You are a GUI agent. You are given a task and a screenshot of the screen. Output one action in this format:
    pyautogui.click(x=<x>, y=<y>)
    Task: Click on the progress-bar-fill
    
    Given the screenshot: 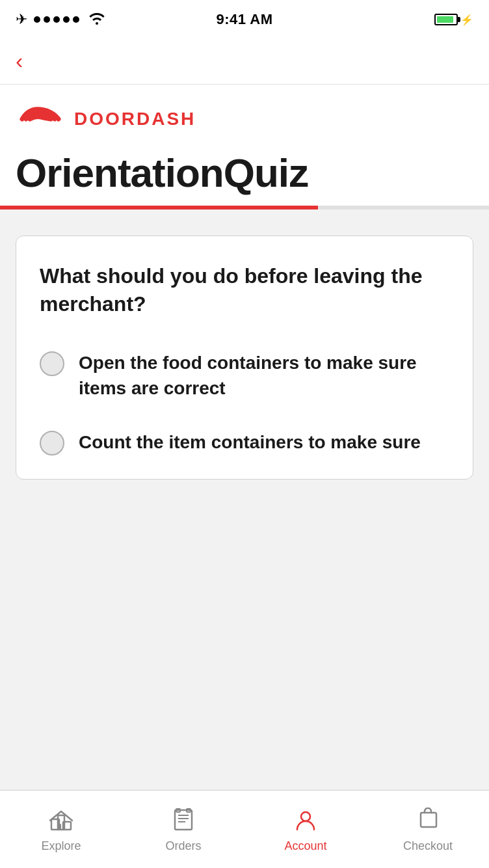 What is the action you would take?
    pyautogui.click(x=159, y=208)
    